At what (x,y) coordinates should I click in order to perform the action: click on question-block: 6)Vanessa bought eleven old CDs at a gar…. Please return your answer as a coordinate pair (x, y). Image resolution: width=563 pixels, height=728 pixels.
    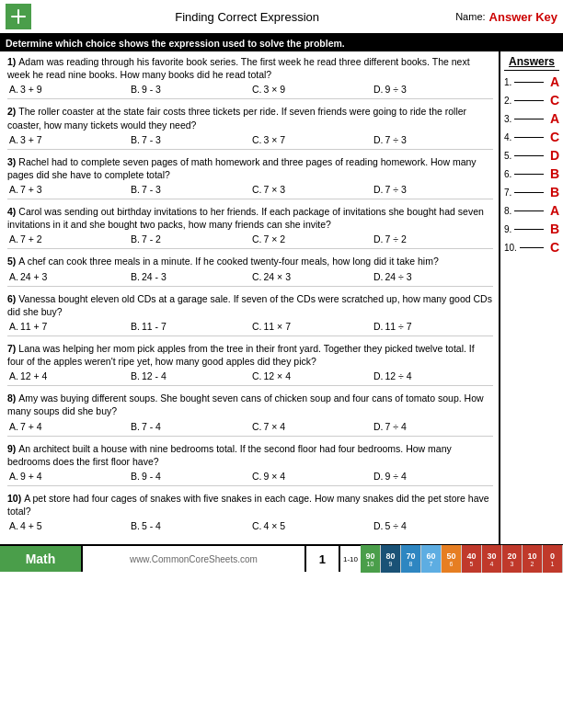
    Looking at the image, I should click on (250, 314).